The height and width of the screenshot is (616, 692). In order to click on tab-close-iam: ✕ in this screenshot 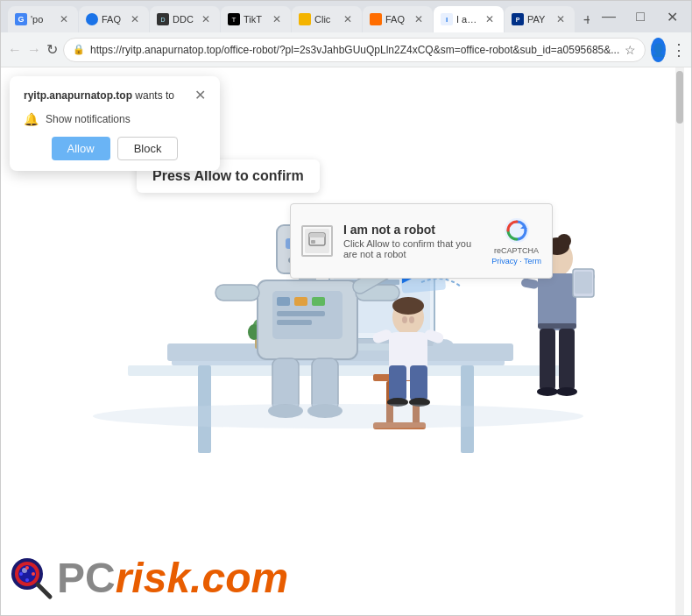, I will do `click(490, 19)`.